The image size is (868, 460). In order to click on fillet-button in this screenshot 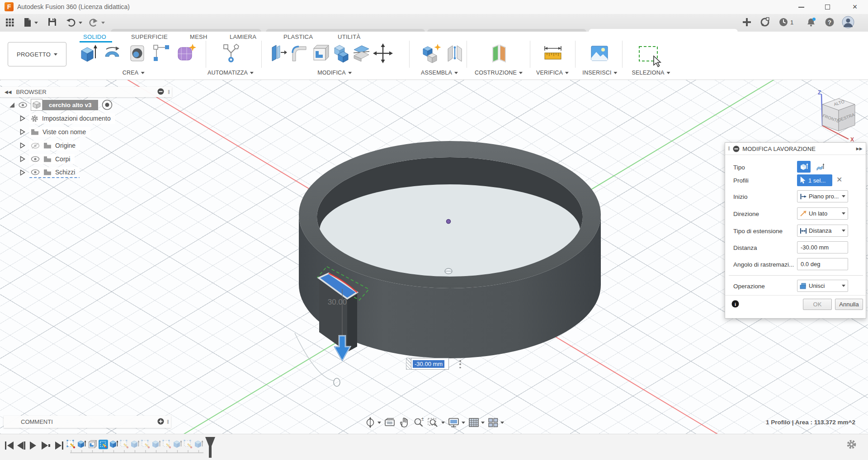, I will do `click(299, 54)`.